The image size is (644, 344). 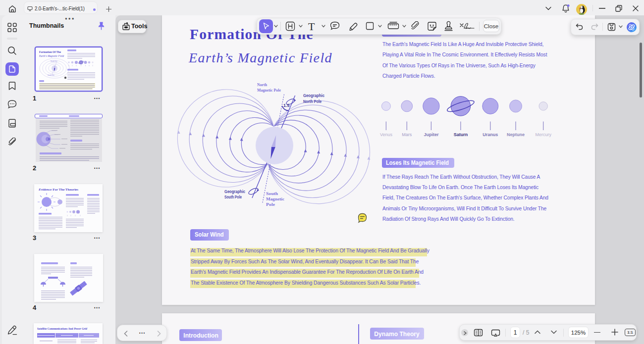 What do you see at coordinates (461, 135) in the screenshot?
I see `svg-text: Saturn` at bounding box center [461, 135].